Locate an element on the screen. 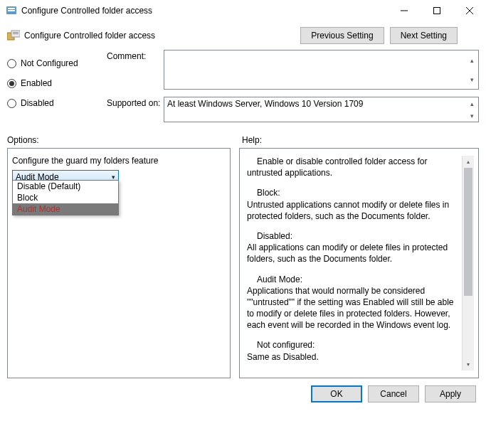 The width and height of the screenshot is (486, 448). supported-scroll: ▴ ▾ is located at coordinates (472, 110).